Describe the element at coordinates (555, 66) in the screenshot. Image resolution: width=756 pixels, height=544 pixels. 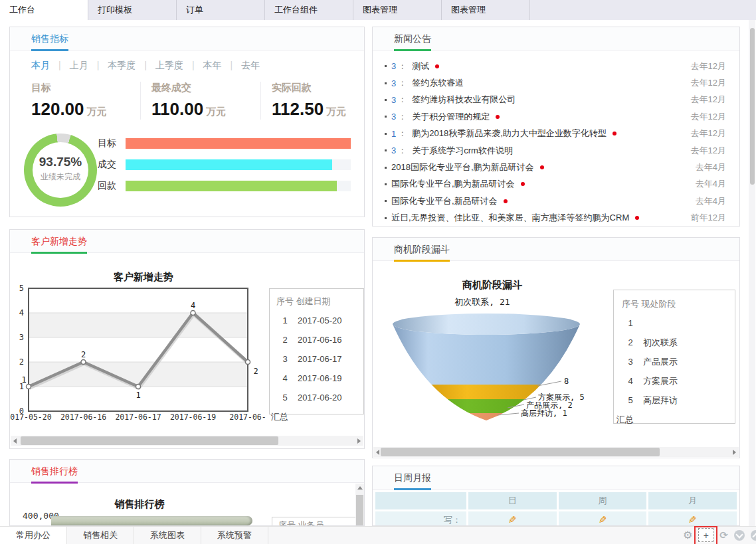
I see `news-item: 3：测试去年12月` at that location.